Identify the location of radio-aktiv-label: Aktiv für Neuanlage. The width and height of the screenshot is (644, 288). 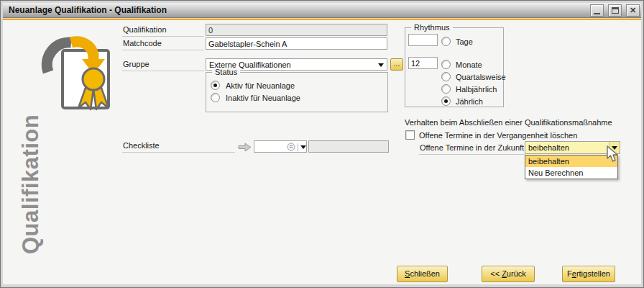
(260, 86).